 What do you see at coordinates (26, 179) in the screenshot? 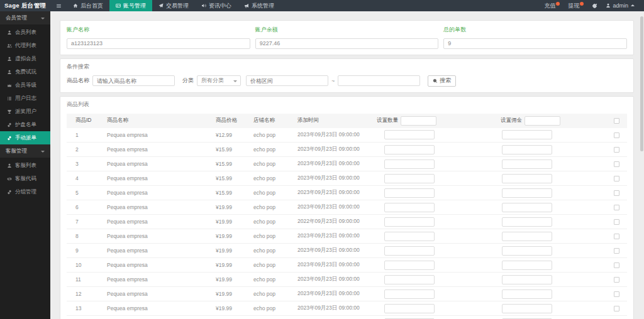
I see `sidebar-item-label: 客服代码` at bounding box center [26, 179].